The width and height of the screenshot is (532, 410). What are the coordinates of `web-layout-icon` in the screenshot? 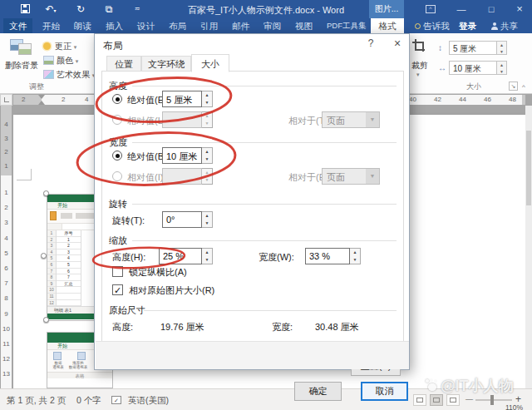 It's located at (453, 400).